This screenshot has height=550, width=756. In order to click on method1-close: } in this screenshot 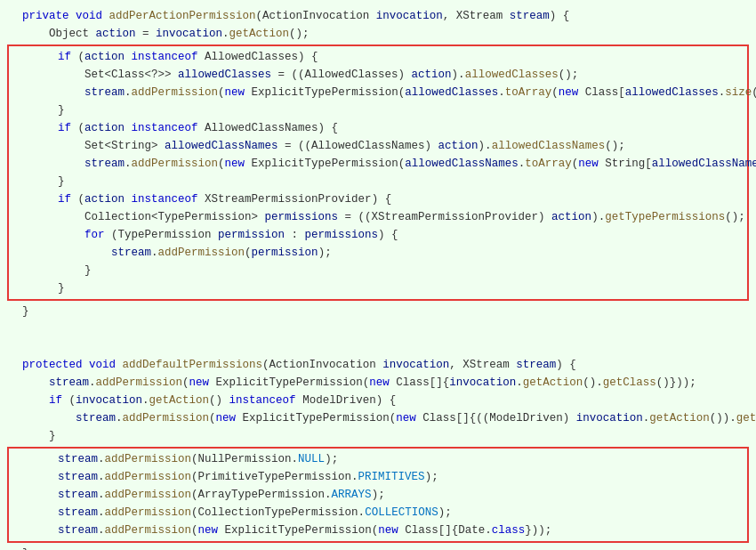, I will do `click(378, 311)`.